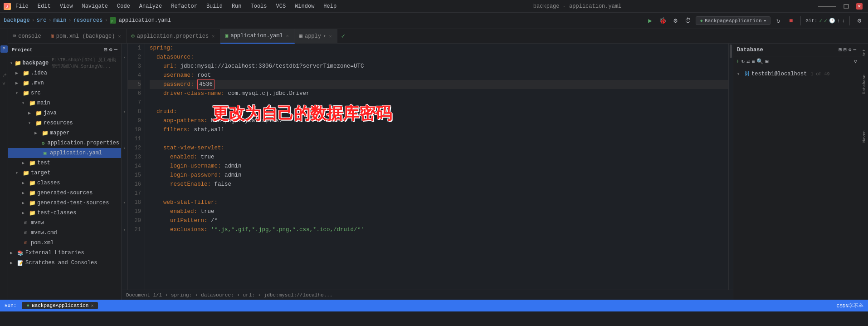 The image size is (868, 326). What do you see at coordinates (66, 6) in the screenshot?
I see `menu-view: View` at bounding box center [66, 6].